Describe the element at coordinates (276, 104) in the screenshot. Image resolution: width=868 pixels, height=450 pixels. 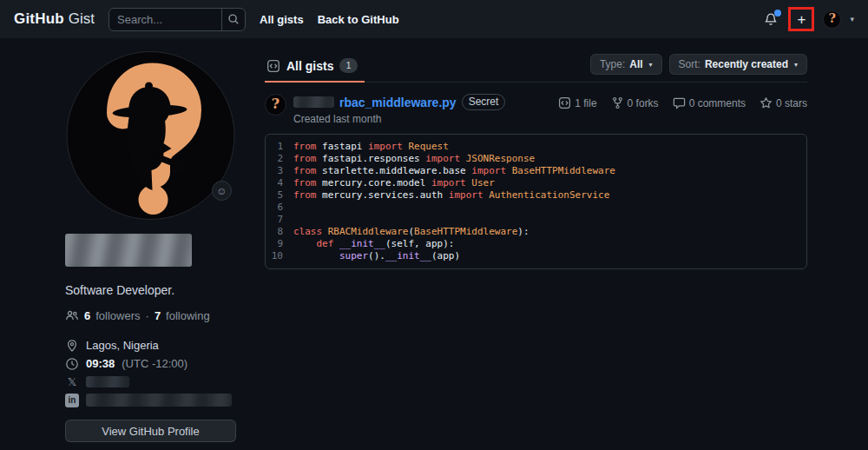
I see `gist-owner-avatar: ?` at that location.